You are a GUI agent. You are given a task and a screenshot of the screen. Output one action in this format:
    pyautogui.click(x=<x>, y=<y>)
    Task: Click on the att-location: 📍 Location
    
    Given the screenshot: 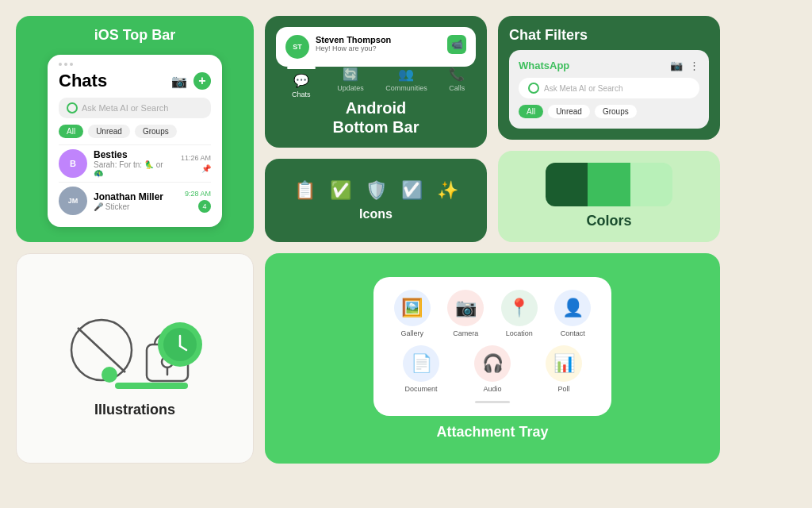 What is the action you would take?
    pyautogui.click(x=519, y=314)
    